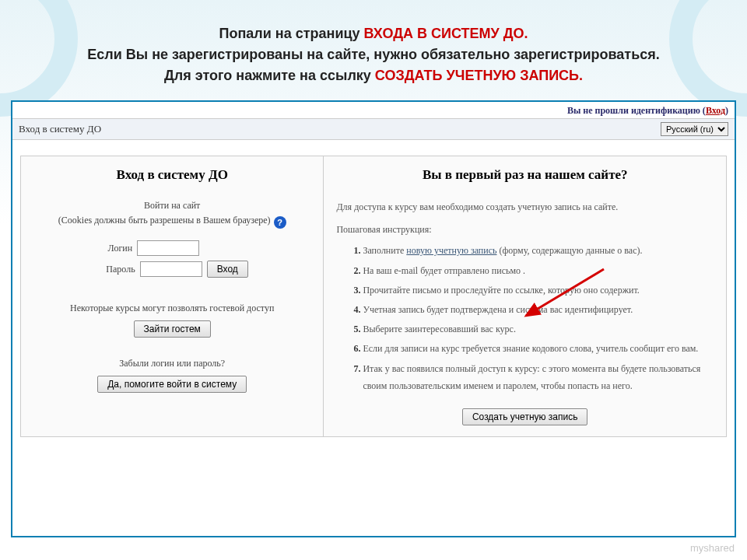 The image size is (747, 560). Describe the element at coordinates (694, 129) in the screenshot. I see `language-select: Русский (ru)` at that location.